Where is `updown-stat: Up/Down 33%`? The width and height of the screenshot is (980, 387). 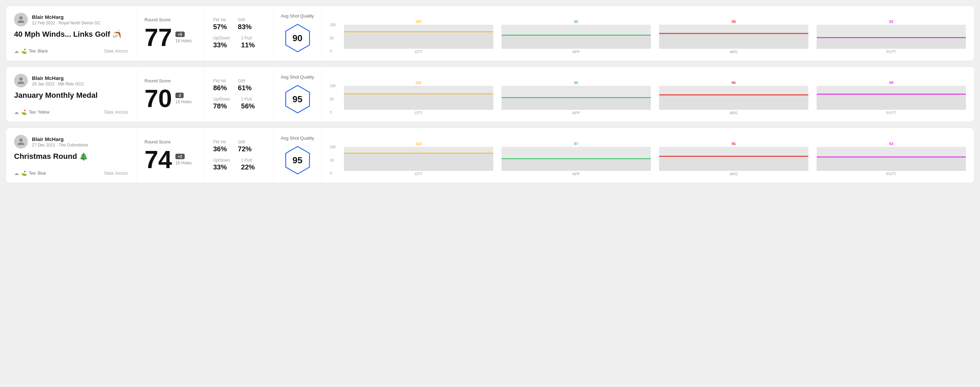
updown-stat: Up/Down 33% is located at coordinates (221, 43).